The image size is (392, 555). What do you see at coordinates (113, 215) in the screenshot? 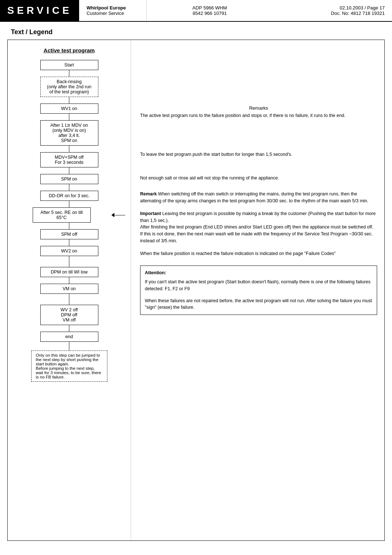
I see `left-arrow-icon` at bounding box center [113, 215].